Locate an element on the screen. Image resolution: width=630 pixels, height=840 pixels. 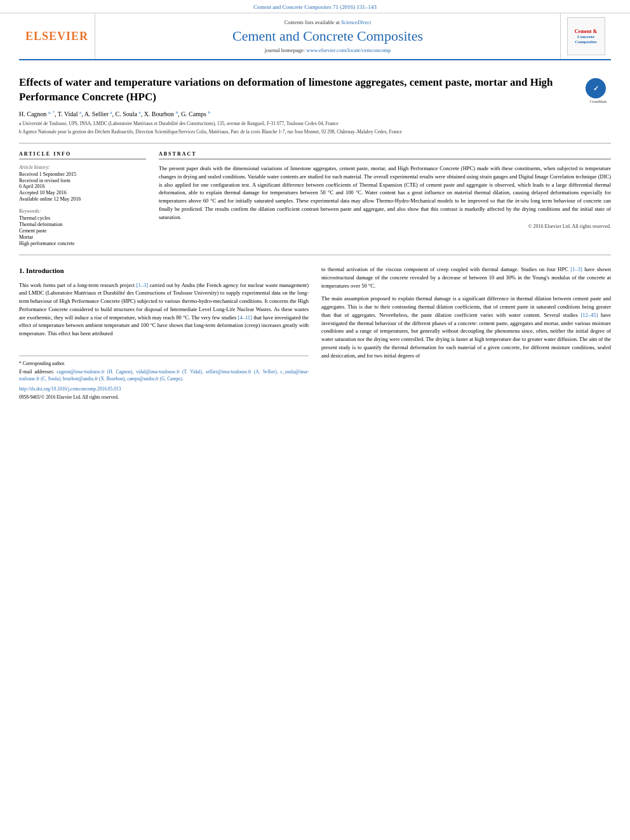
email-addresses-note: E-mail addresses: cagnon@insa-toulouse.f… is located at coordinates (164, 376).